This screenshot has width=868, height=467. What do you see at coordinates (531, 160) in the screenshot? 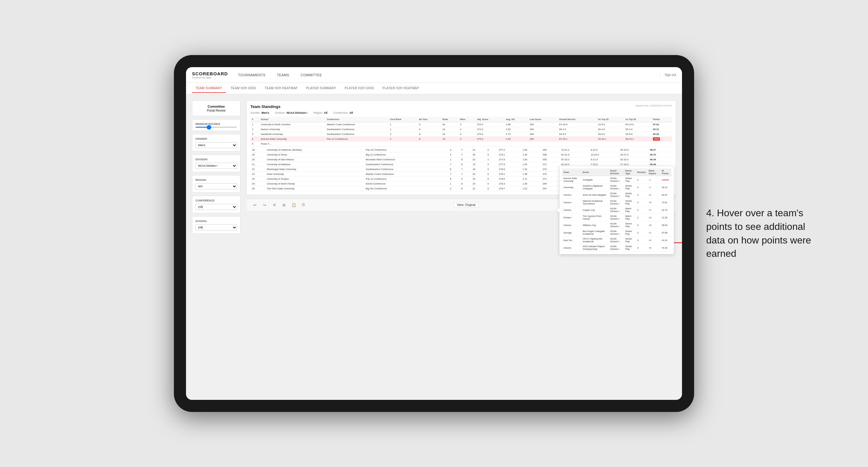
I see `avg-20: 1.50` at bounding box center [531, 160].